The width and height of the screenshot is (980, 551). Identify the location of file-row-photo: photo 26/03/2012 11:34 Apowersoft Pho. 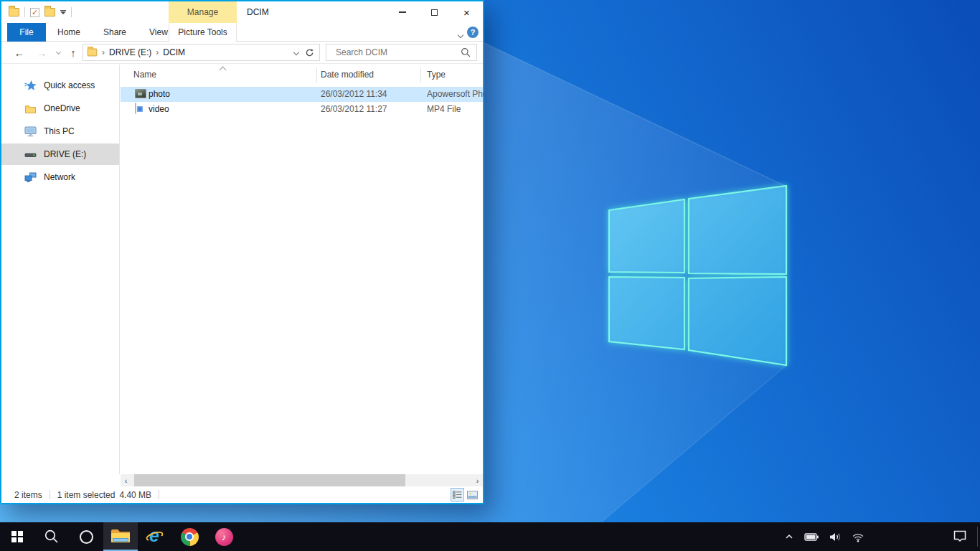
(301, 95).